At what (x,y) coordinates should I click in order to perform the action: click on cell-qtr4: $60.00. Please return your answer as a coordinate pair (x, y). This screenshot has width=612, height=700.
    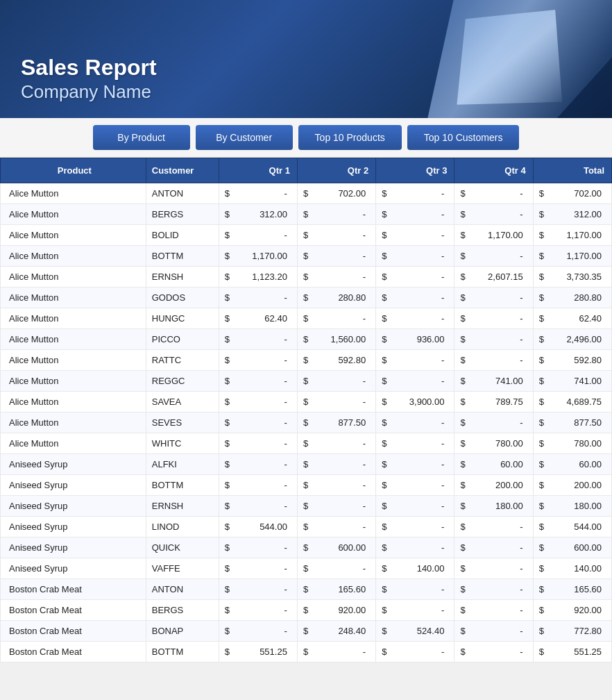
    Looking at the image, I should click on (494, 465).